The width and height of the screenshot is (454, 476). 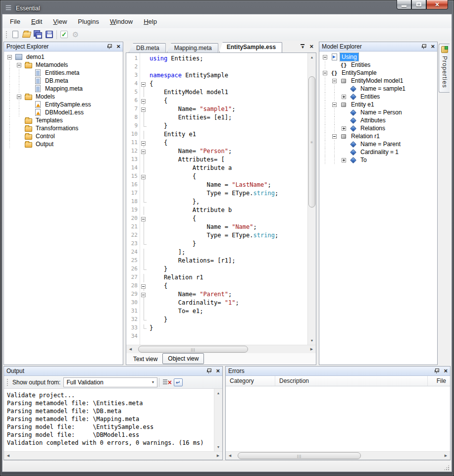 What do you see at coordinates (229, 93) in the screenshot?
I see `code-line: EntityModel model1` at bounding box center [229, 93].